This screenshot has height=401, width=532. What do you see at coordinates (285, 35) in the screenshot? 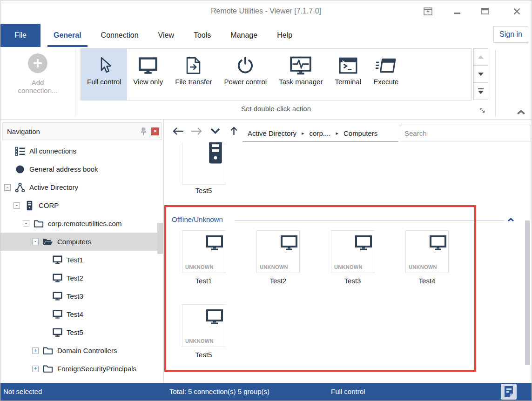
I see `tab-help: Help` at bounding box center [285, 35].